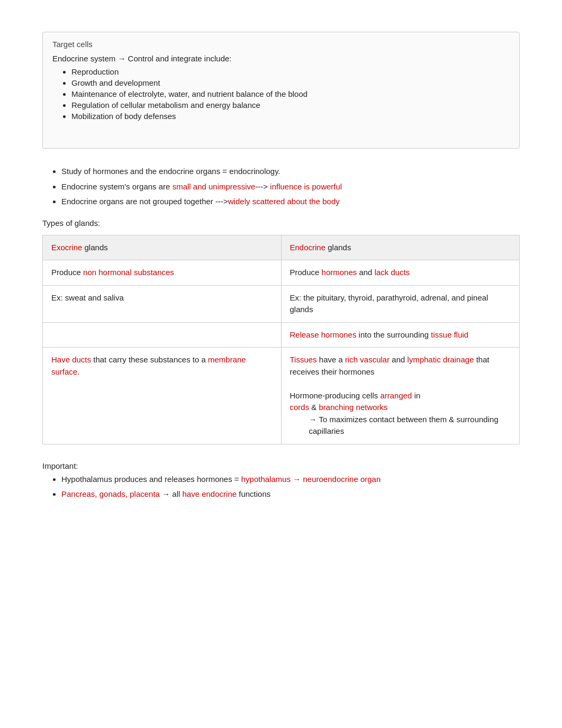 This screenshot has height=728, width=562. What do you see at coordinates (282, 335) in the screenshot?
I see `table-row: Release hormones into the surrounding ti…` at bounding box center [282, 335].